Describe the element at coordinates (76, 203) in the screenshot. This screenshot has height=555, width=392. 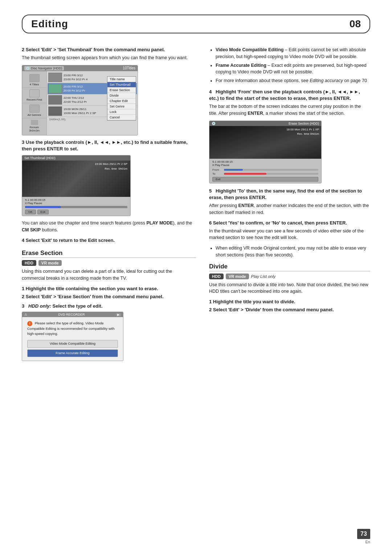
I see `play-pause-info: II Play Pause` at that location.